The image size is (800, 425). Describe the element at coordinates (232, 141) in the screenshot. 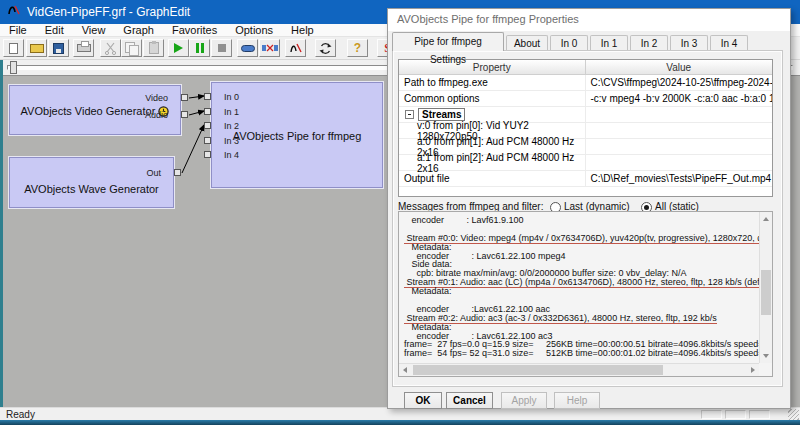

I see `pin-label-in3: In 3` at that location.